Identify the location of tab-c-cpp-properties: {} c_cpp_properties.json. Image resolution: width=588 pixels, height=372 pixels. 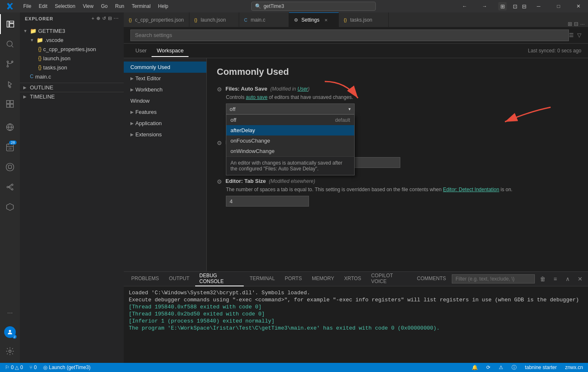
(157, 20).